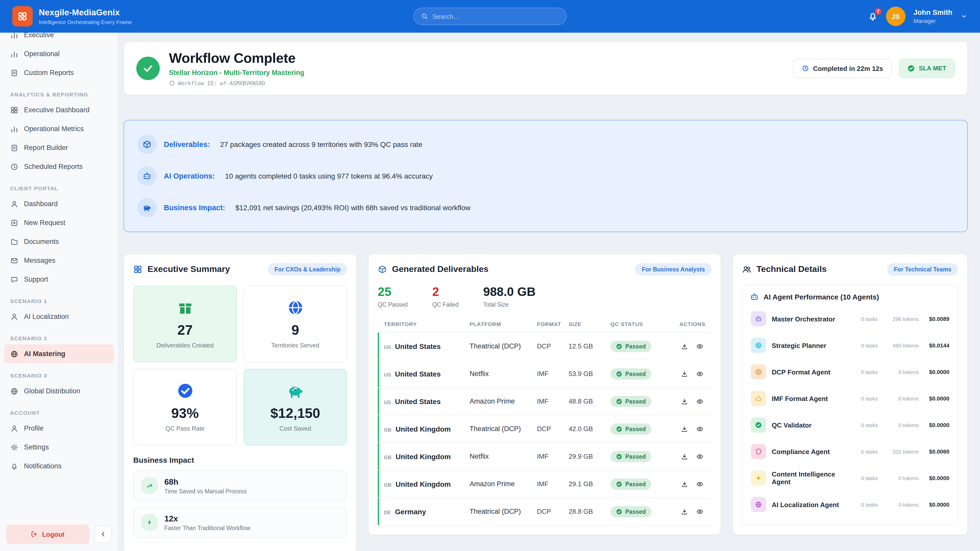 This screenshot has height=551, width=980. What do you see at coordinates (59, 110) in the screenshot?
I see `sidebar-item-executive-dashboard: Executive Dashboard` at bounding box center [59, 110].